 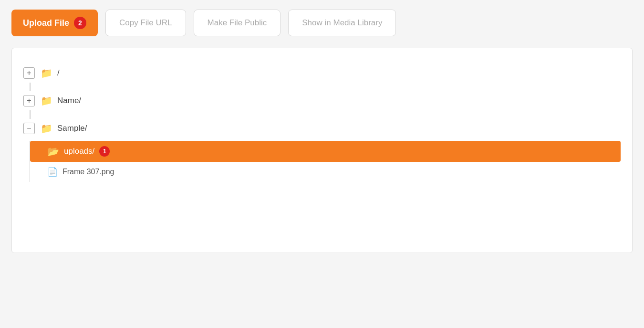 What do you see at coordinates (69, 101) in the screenshot?
I see `name-label: Name/` at bounding box center [69, 101].